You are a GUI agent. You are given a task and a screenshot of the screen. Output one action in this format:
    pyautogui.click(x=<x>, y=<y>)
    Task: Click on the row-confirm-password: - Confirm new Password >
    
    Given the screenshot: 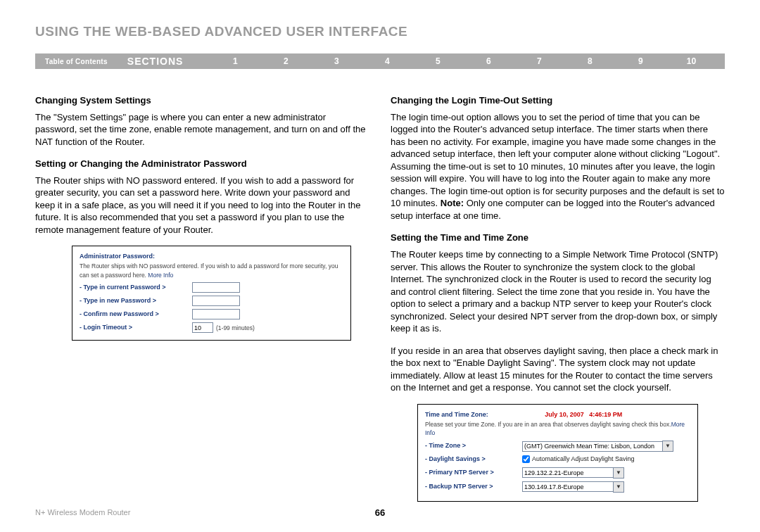 What is the action you would take?
    pyautogui.click(x=211, y=314)
    